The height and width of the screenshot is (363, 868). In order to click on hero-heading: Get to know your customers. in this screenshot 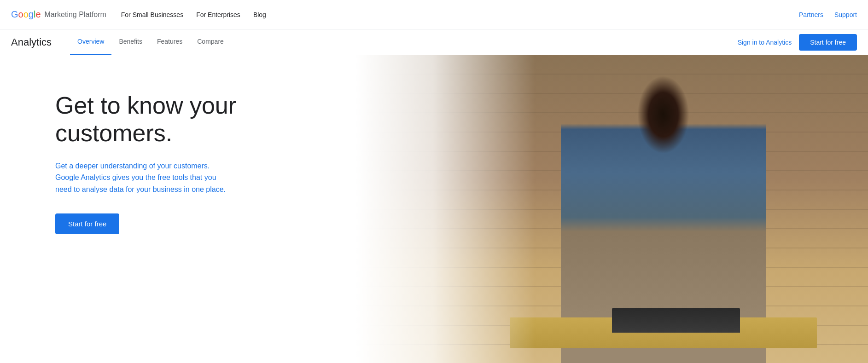, I will do `click(170, 120)`.